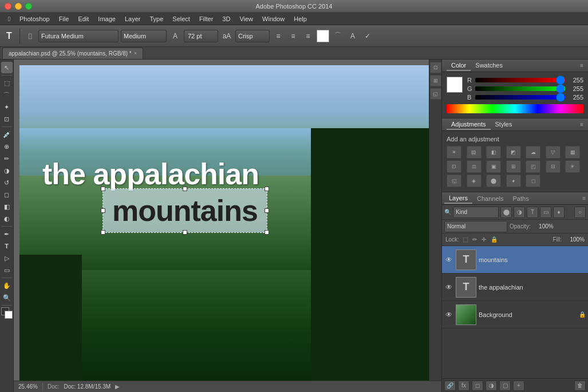 This screenshot has height=392, width=588. Describe the element at coordinates (533, 181) in the screenshot. I see `adj-btn-extra3: ◻` at that location.